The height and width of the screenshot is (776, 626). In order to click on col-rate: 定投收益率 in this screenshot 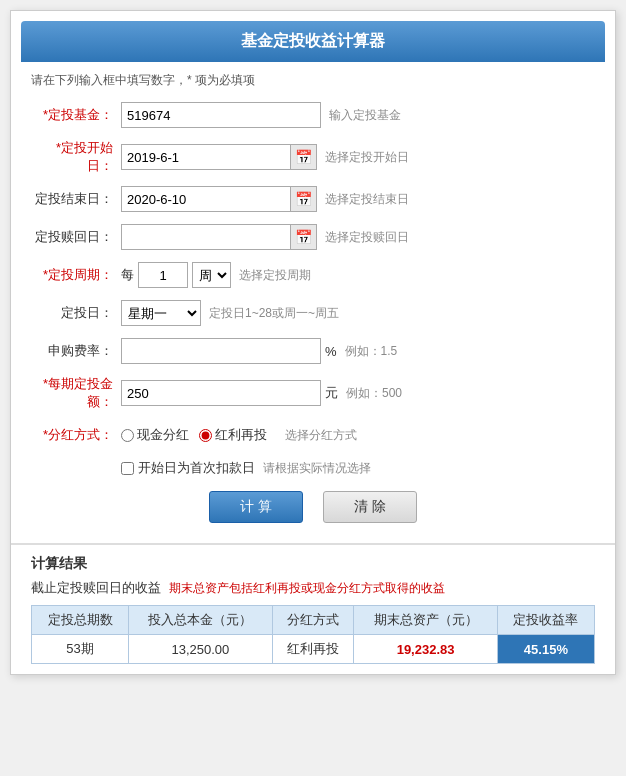, I will do `click(546, 620)`.